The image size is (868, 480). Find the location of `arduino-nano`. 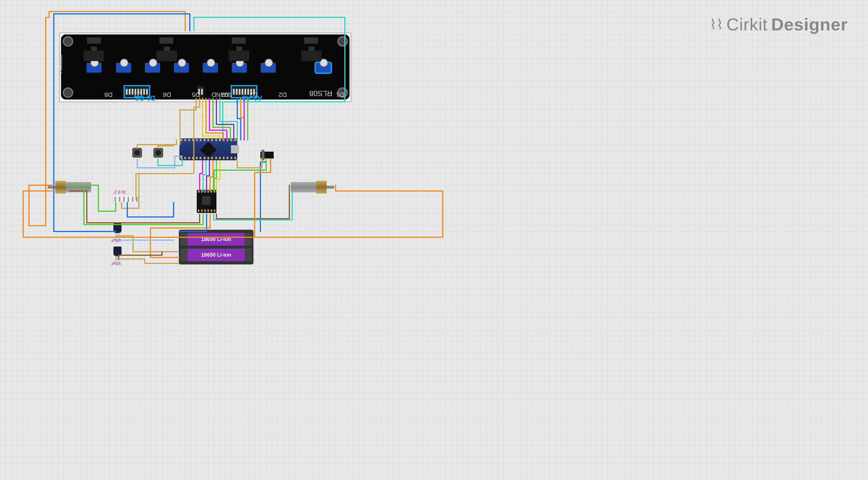

arduino-nano is located at coordinates (208, 150).